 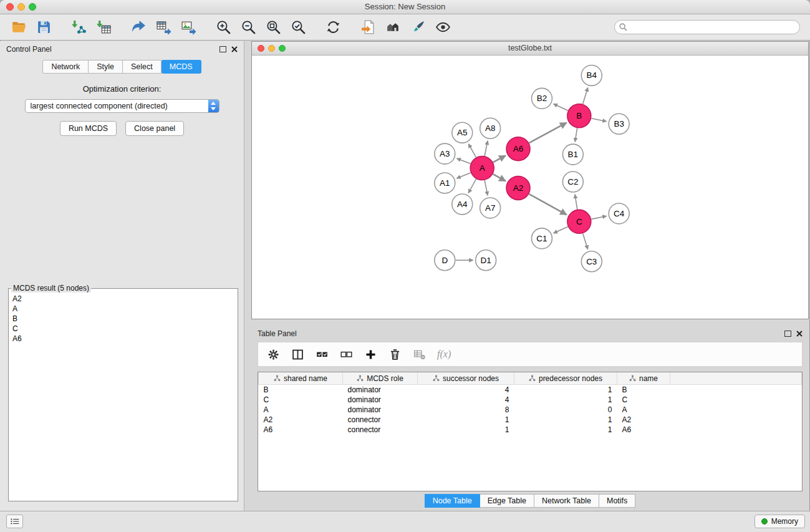 What do you see at coordinates (530, 410) in the screenshot?
I see `table-row: Adominator80A` at bounding box center [530, 410].